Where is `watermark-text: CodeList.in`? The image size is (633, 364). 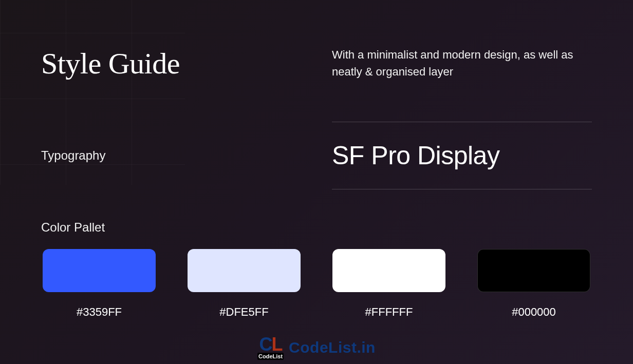 watermark-text: CodeList.in is located at coordinates (332, 348).